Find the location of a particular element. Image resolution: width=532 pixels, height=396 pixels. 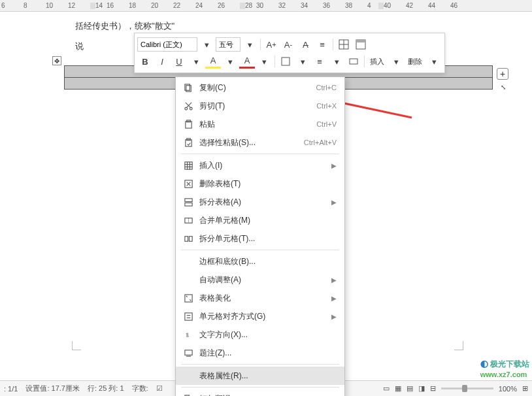

split-table-icon is located at coordinates (188, 203).